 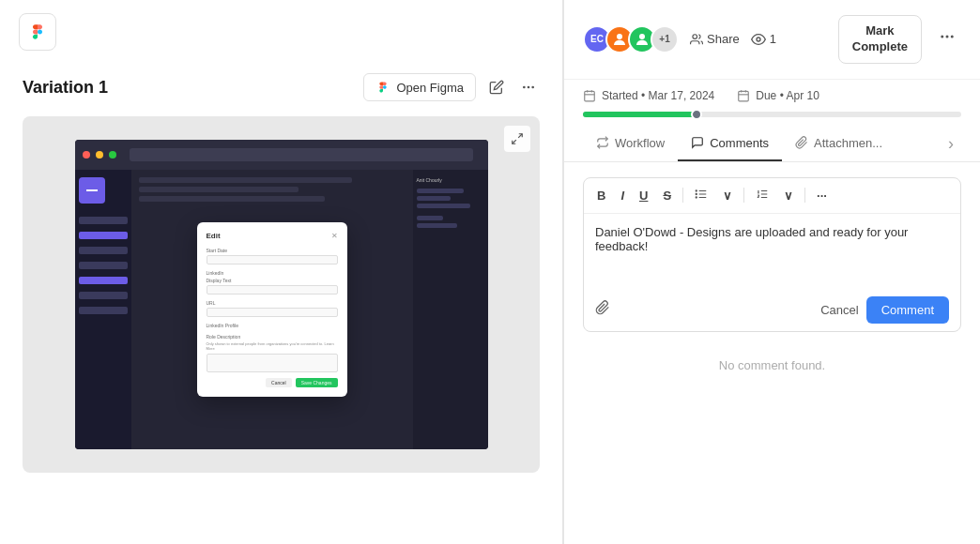 I want to click on progress-dot, so click(x=697, y=114).